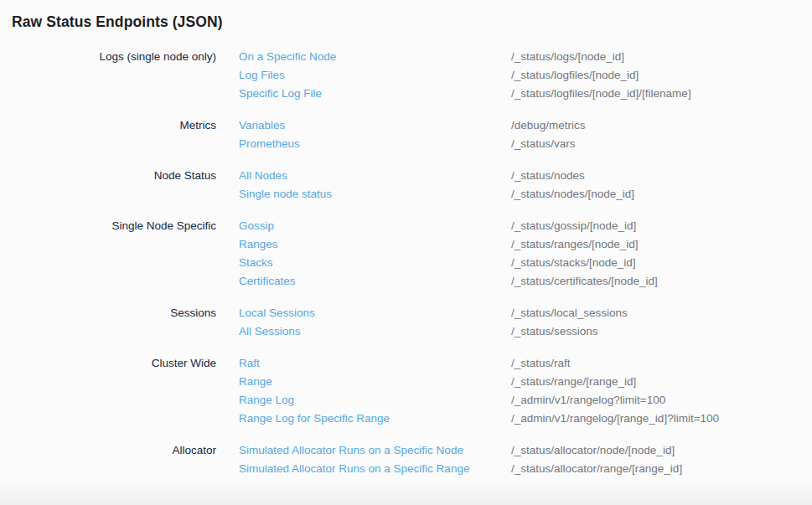  Describe the element at coordinates (314, 419) in the screenshot. I see `endpoint-link: Range Log for Specific Range` at that location.